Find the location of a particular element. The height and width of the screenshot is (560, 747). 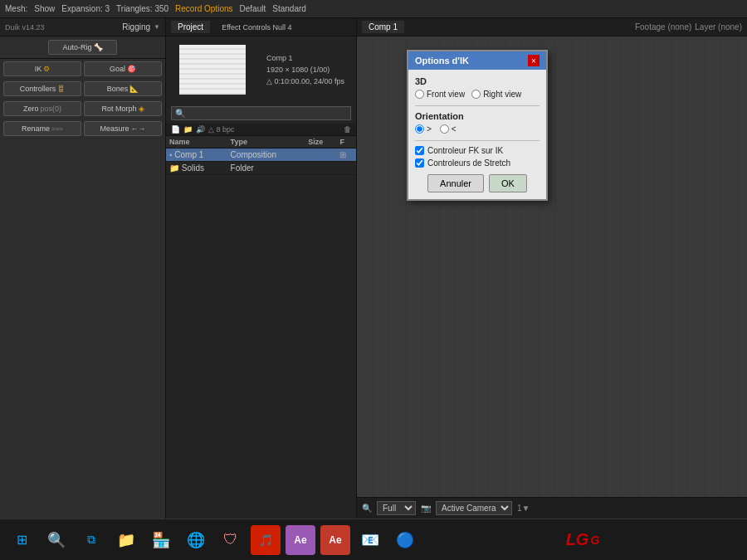

taskbar-browser-icon: 🔵 is located at coordinates (405, 540).